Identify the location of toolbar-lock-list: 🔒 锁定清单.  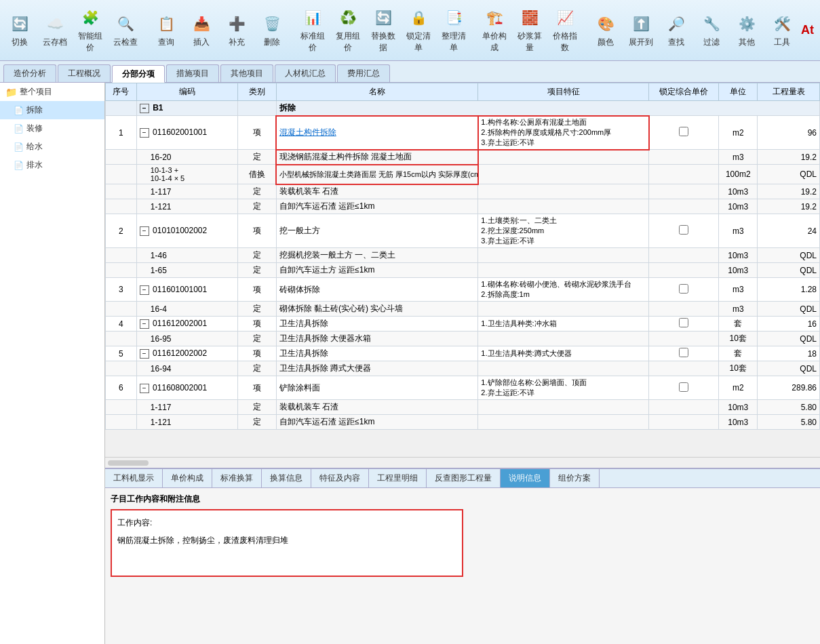
(418, 31).